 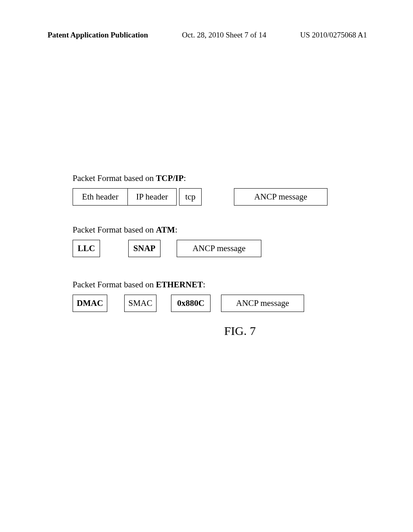 I want to click on header-patent-number: US 2010/0275068 A1, so click(x=334, y=35).